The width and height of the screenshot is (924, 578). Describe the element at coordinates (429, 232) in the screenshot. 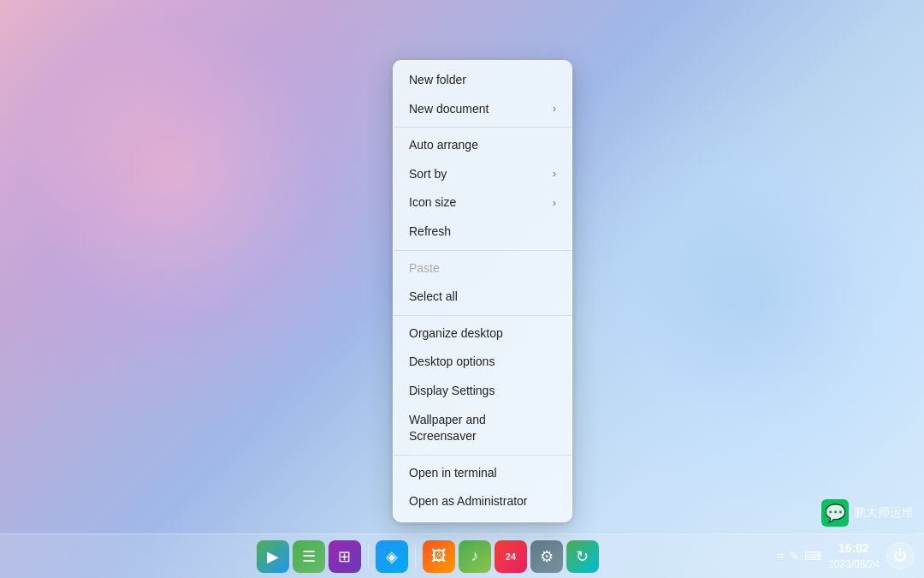

I see `menu-label-refresh: Refresh` at that location.